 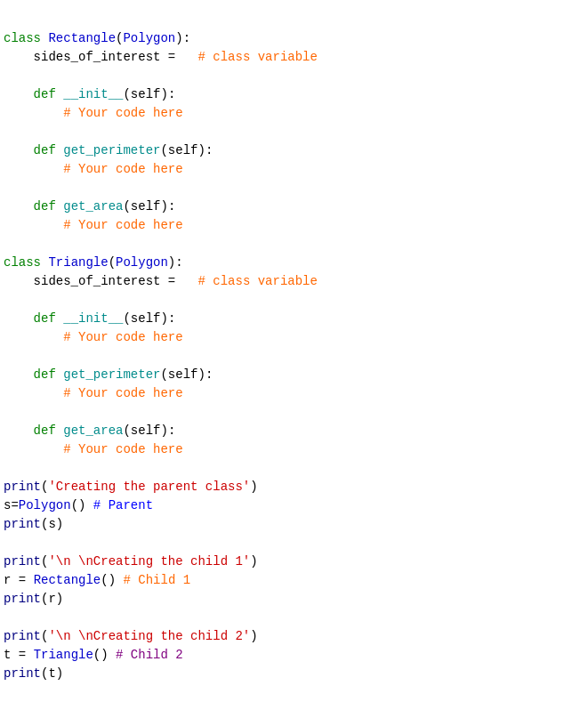 What do you see at coordinates (89, 319) in the screenshot?
I see `line-16: def __init__(self):` at bounding box center [89, 319].